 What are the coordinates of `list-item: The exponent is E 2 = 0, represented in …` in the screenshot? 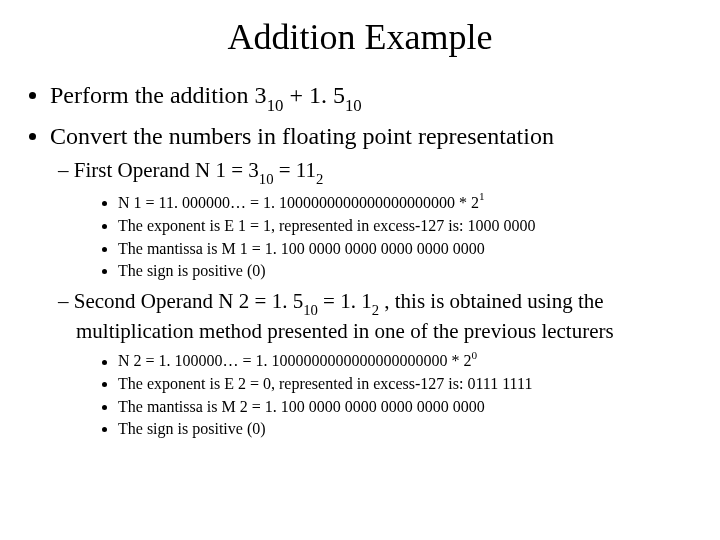 It's located at (405, 384).